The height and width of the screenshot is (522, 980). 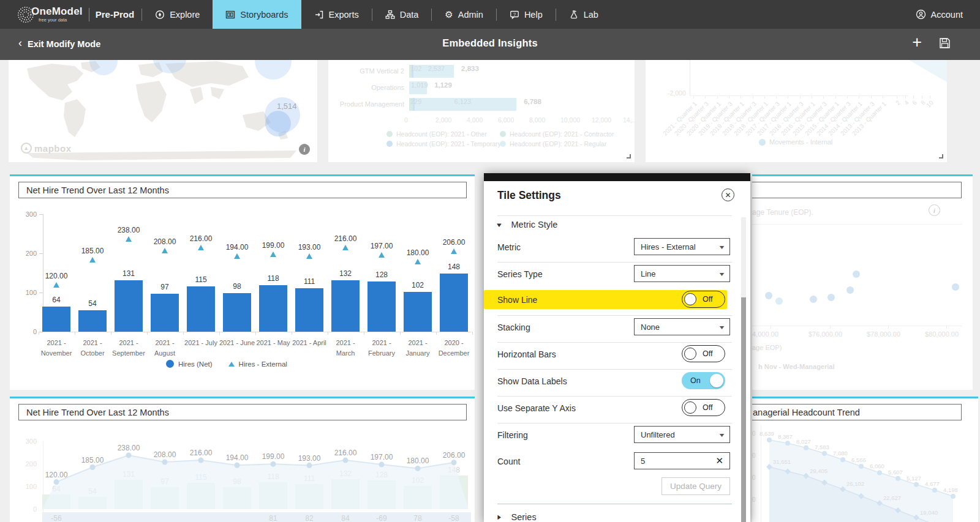 What do you see at coordinates (454, 267) in the screenshot?
I see `bar-value-label: 148` at bounding box center [454, 267].